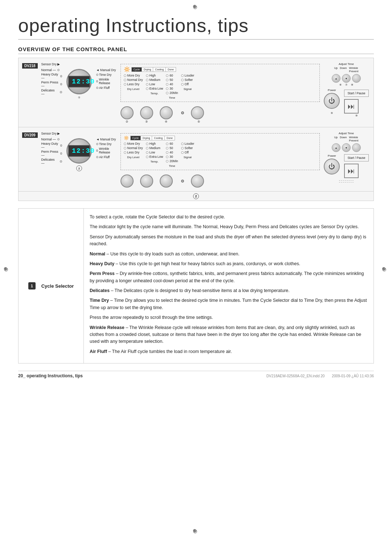 Image resolution: width=392 pixels, height=538 pixels. I want to click on dv209-knob-dry, so click(127, 181).